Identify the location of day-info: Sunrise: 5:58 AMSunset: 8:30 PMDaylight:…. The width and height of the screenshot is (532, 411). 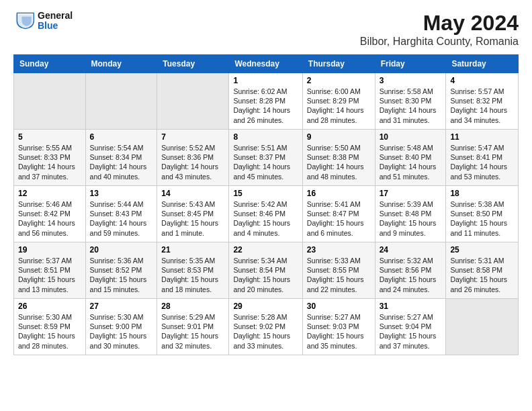
(411, 106).